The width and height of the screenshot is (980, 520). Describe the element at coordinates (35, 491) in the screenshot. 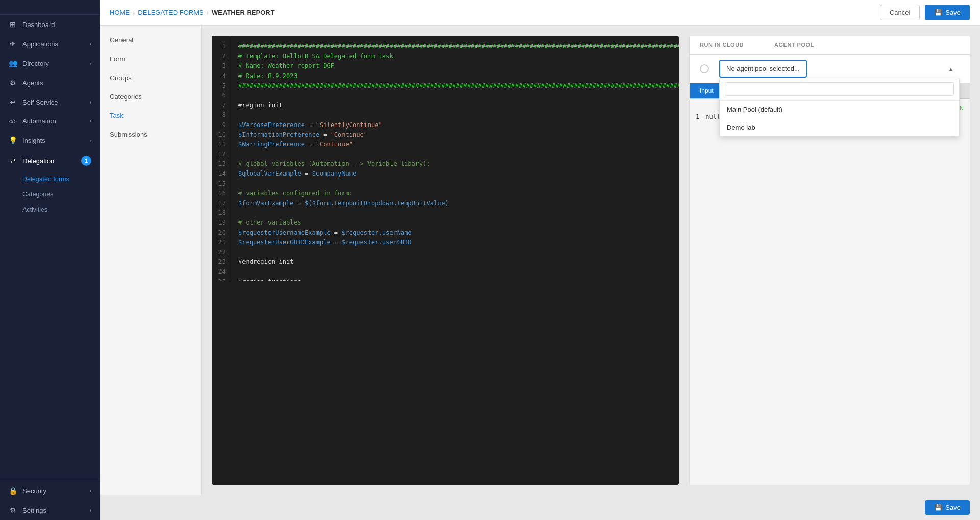

I see `sidebar-item-label: Security` at that location.